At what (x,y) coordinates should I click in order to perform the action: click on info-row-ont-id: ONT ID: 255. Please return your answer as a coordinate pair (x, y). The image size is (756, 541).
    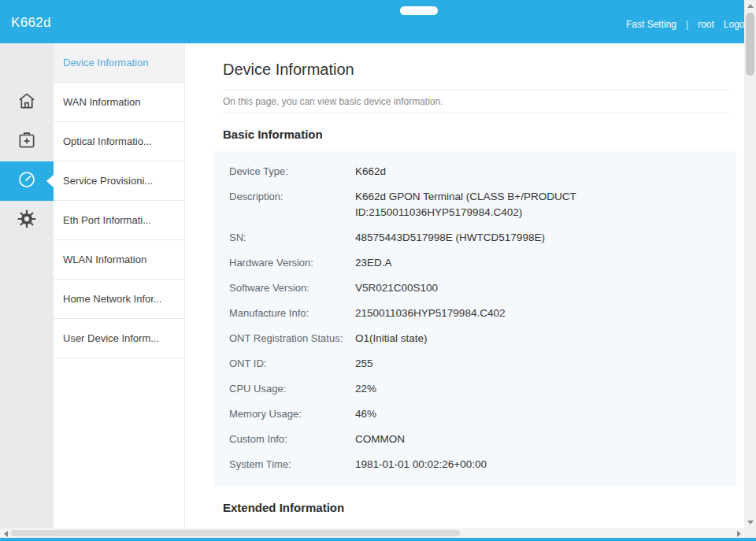
    Looking at the image, I should click on (477, 364).